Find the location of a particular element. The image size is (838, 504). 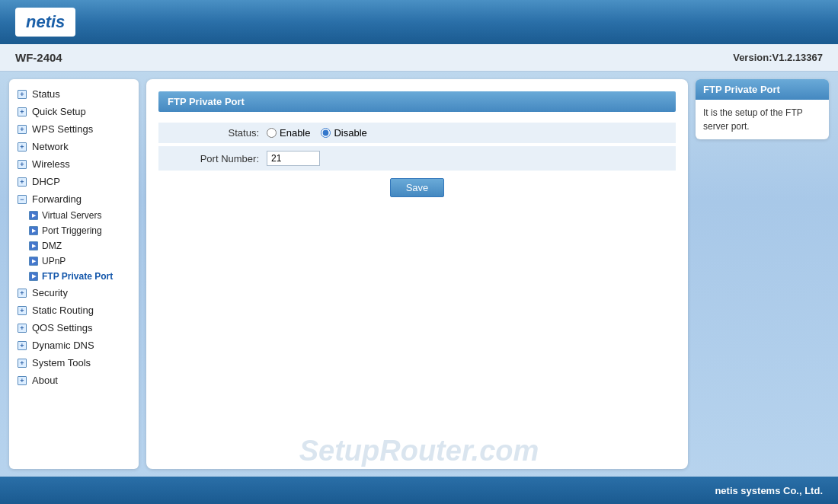

wireless-label: Wireless is located at coordinates (51, 164).